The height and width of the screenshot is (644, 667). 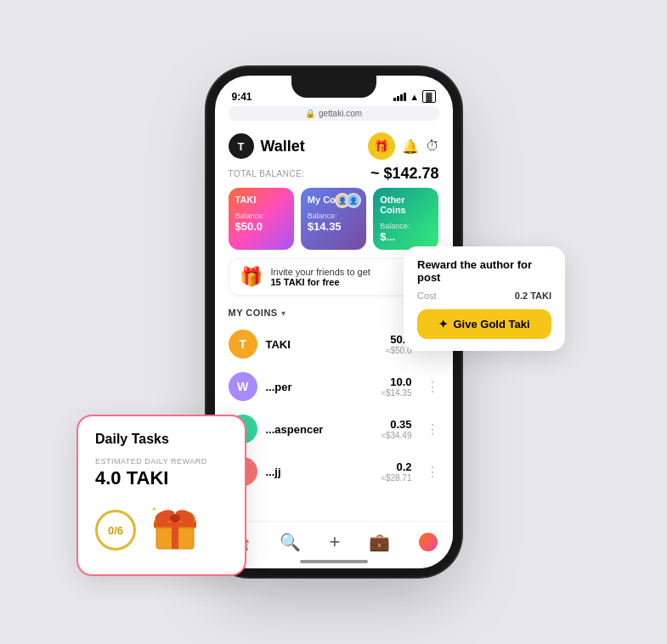 I want to click on taki-coin-name: TAKI, so click(x=321, y=345).